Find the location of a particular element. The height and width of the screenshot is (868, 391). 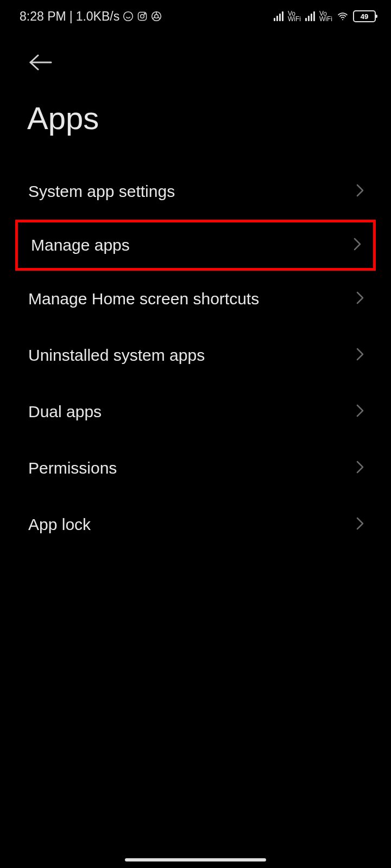

menu-label: Permissions is located at coordinates (73, 468).